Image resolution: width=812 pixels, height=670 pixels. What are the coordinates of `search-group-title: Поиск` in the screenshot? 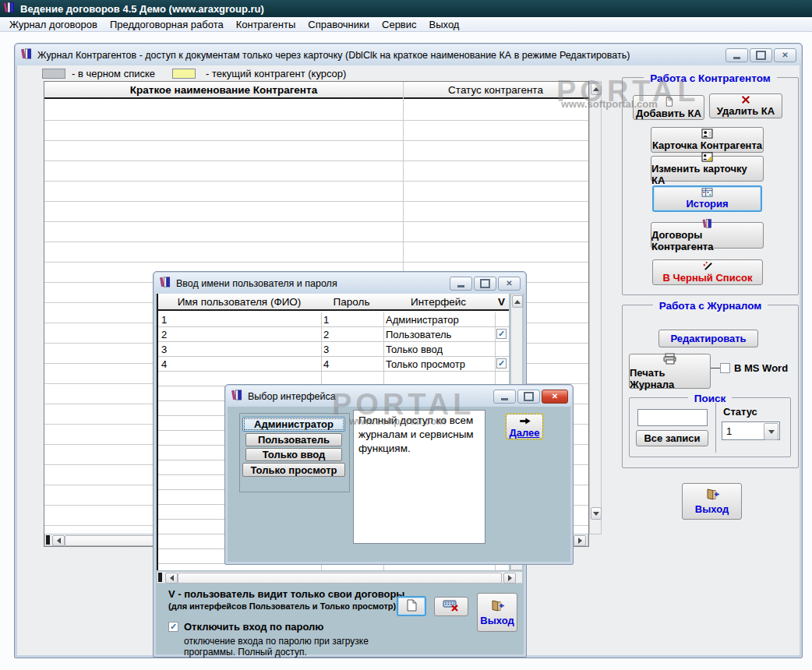 It's located at (711, 399).